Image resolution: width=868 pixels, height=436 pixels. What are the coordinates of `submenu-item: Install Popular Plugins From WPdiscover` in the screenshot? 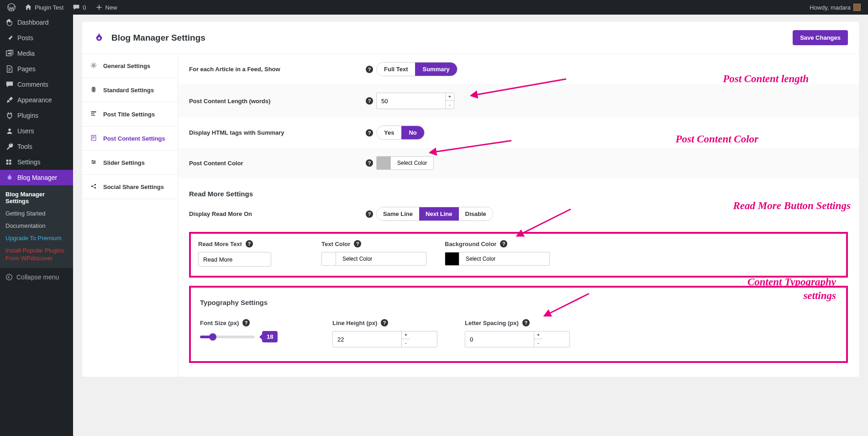 It's located at (37, 255).